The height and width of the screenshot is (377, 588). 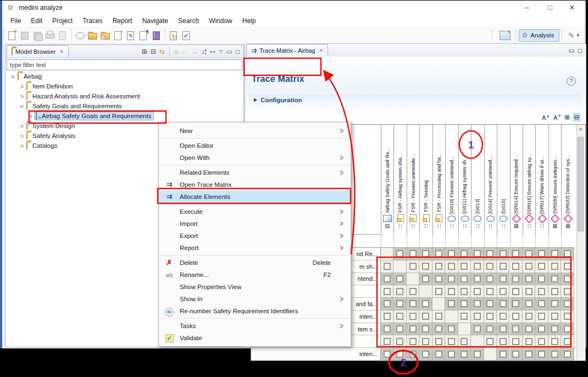 I want to click on matrix-column-header: [SR014] Ensure required ...⊞, so click(x=517, y=180).